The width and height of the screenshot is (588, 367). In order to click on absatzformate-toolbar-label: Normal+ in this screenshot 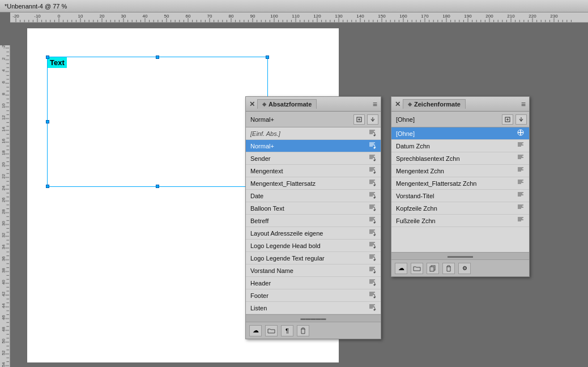, I will do `click(300, 120)`.